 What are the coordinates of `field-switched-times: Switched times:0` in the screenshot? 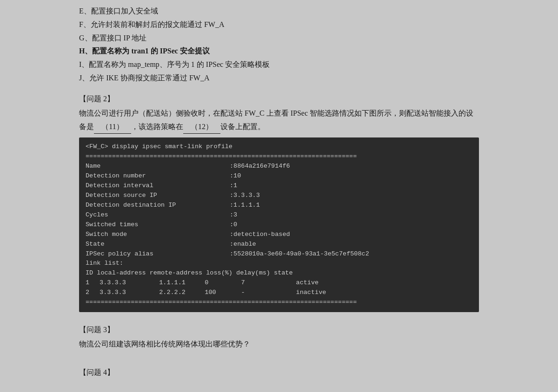 It's located at (279, 225).